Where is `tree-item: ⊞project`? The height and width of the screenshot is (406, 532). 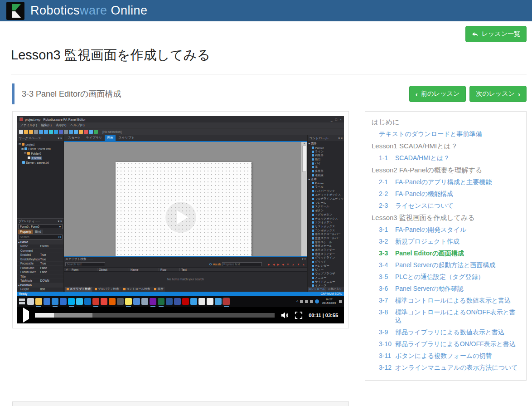
tree-item: ⊞project is located at coordinates (41, 144).